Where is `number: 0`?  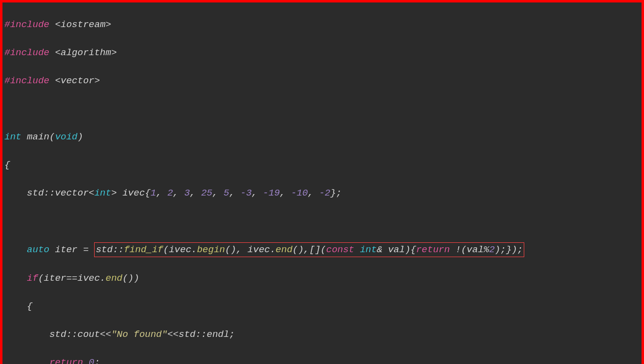 number: 0 is located at coordinates (92, 361).